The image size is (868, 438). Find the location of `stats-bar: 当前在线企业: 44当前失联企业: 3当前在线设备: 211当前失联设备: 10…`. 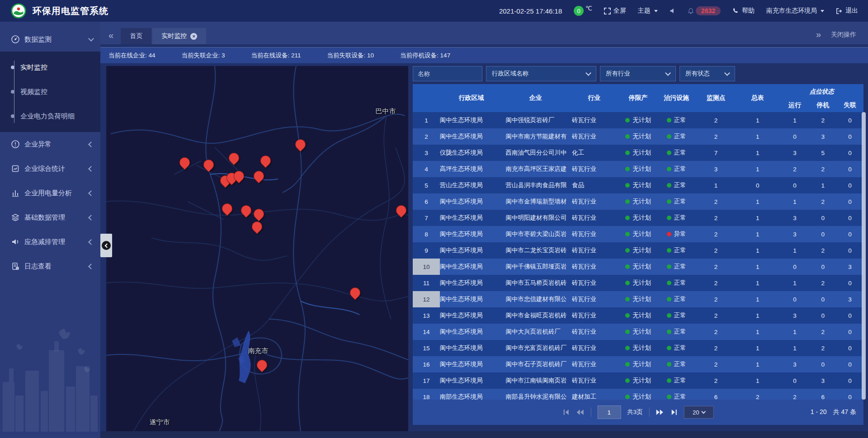

stats-bar: 当前在线企业: 44当前失联企业: 3当前在线设备: 211当前失联设备: 10… is located at coordinates (484, 55).